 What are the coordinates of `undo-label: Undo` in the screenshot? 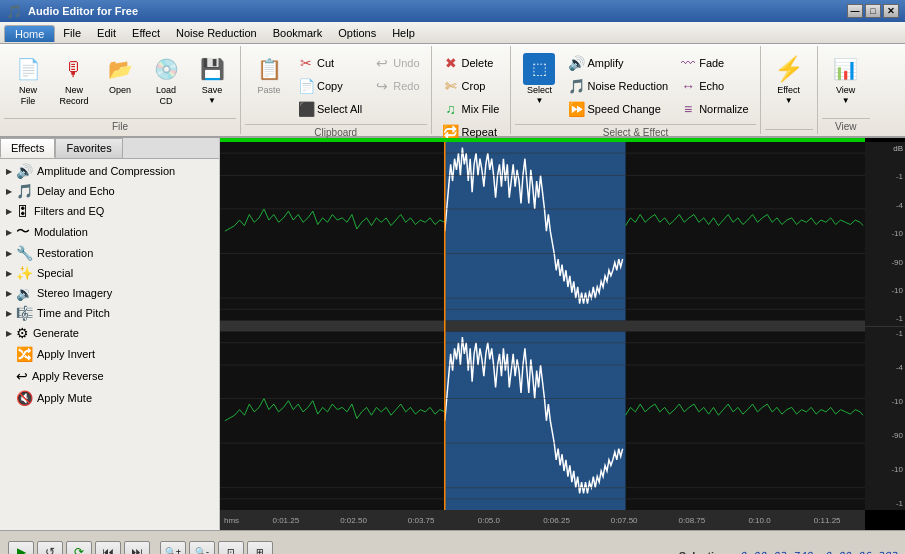 It's located at (406, 63).